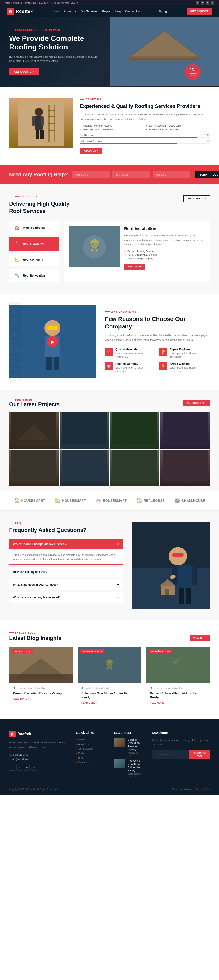 Image resolution: width=219 pixels, height=980 pixels. Describe the element at coordinates (207, 175) in the screenshot. I see `cta-submit-button: SUBMIT REQUEST` at that location.